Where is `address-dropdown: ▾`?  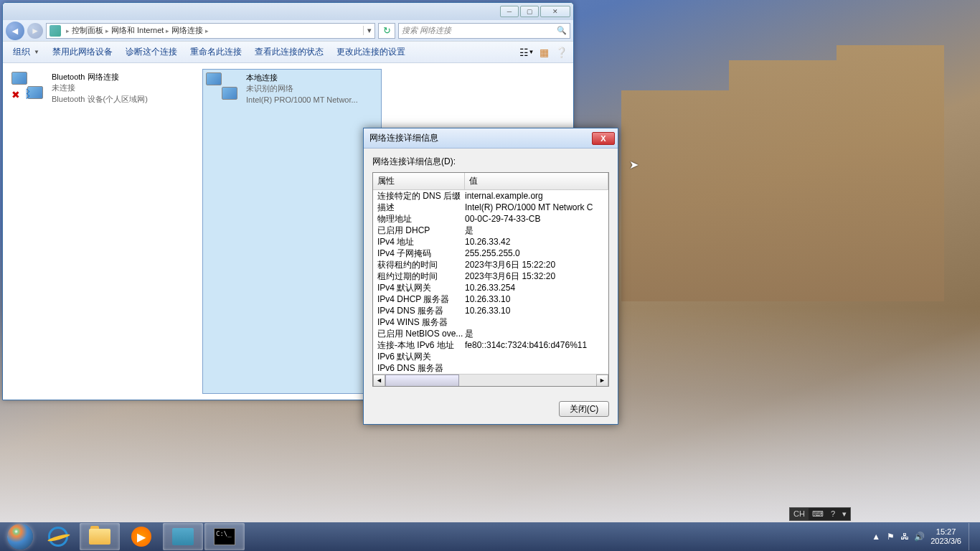 address-dropdown: ▾ is located at coordinates (369, 30).